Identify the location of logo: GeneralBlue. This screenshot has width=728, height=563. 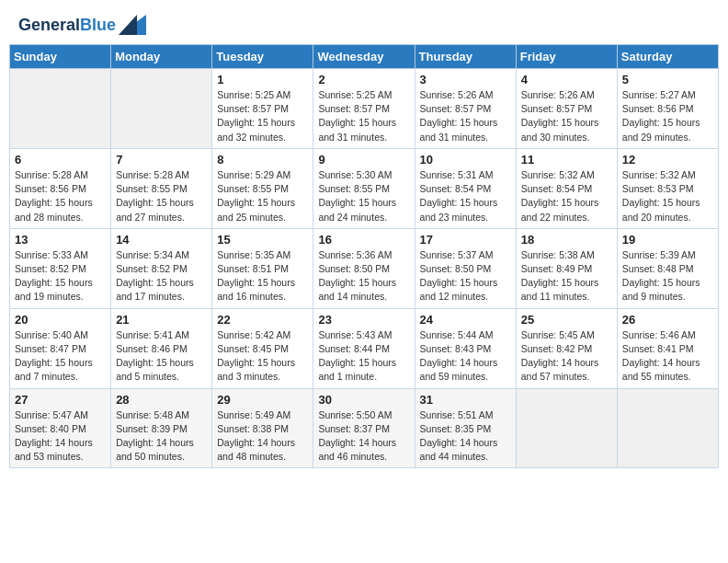
(83, 26).